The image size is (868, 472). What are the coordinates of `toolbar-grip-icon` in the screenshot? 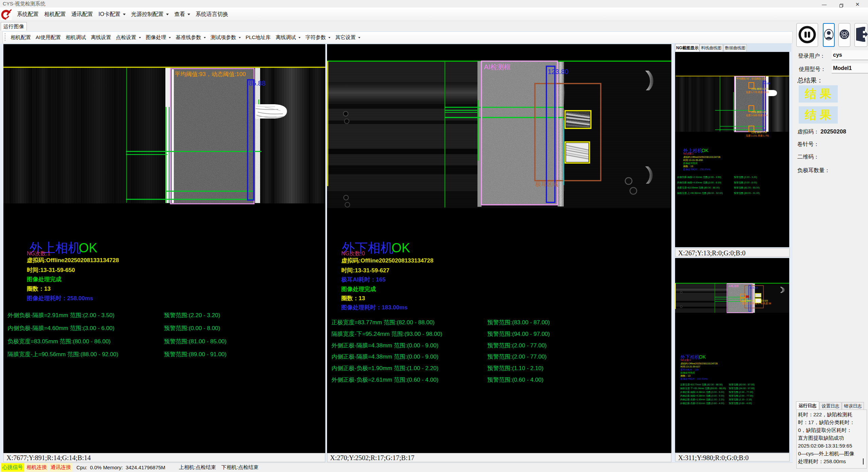 It's located at (5, 37).